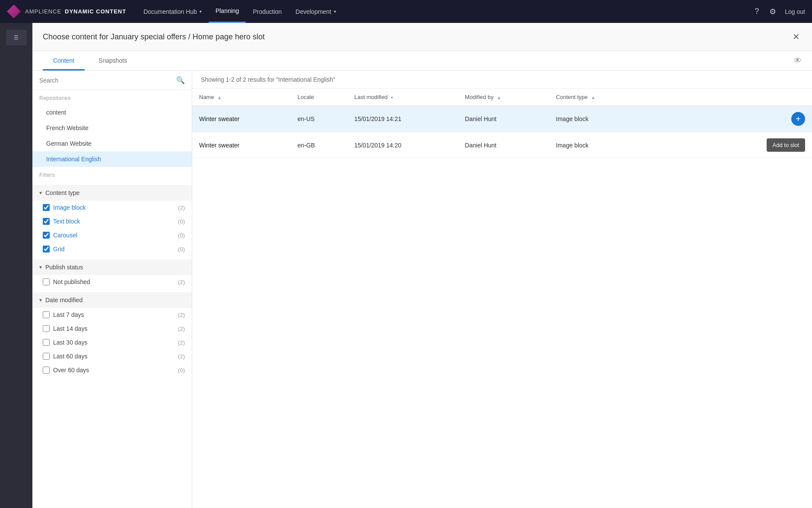  I want to click on sort-desc-icon: ▾, so click(392, 98).